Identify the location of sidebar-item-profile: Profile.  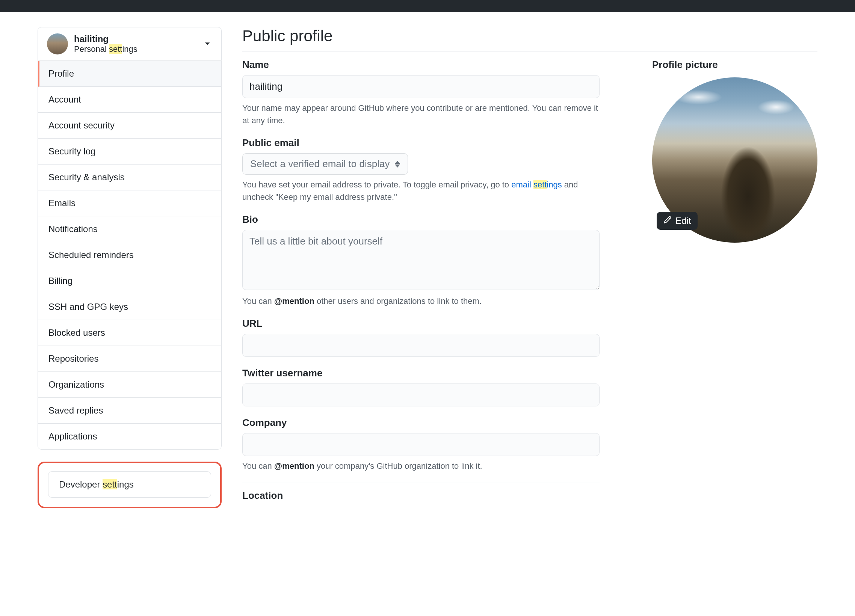
(130, 74).